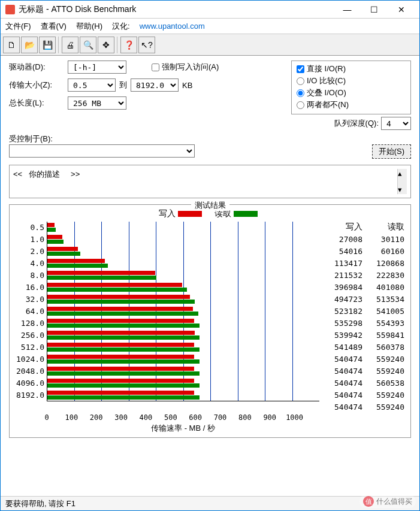 Image resolution: width=420 pixels, height=511 pixels. Describe the element at coordinates (47, 45) in the screenshot. I see `save-icon: 💾` at that location.